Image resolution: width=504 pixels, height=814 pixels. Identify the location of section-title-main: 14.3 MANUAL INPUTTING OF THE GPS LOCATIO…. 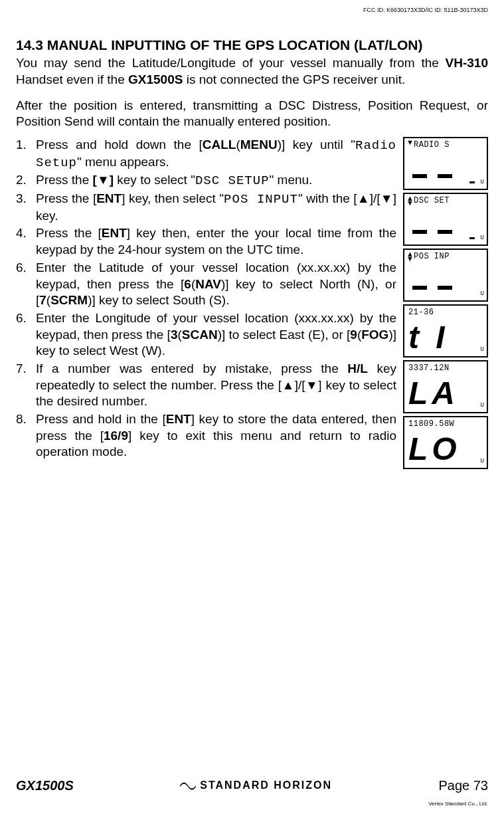
(185, 45).